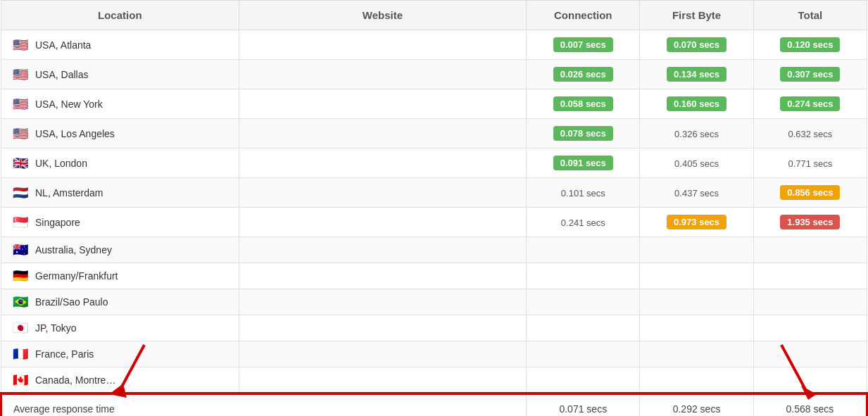 This screenshot has height=416, width=868. I want to click on connection-badge: 0.091 secs, so click(583, 163).